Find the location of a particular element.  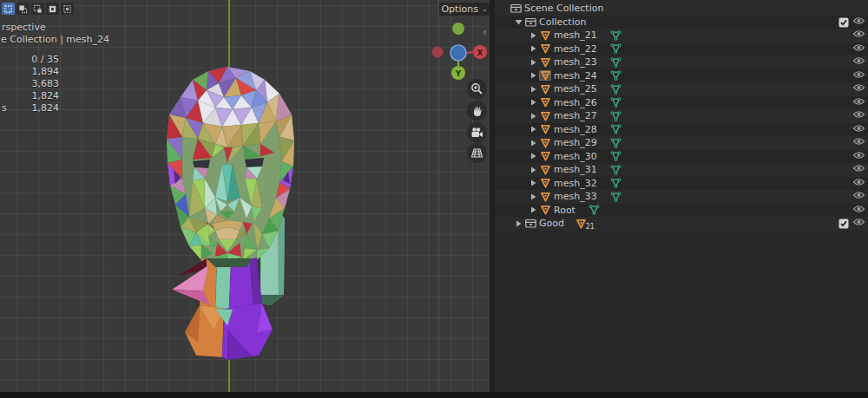

gizmo-neg-x-ball is located at coordinates (437, 52).